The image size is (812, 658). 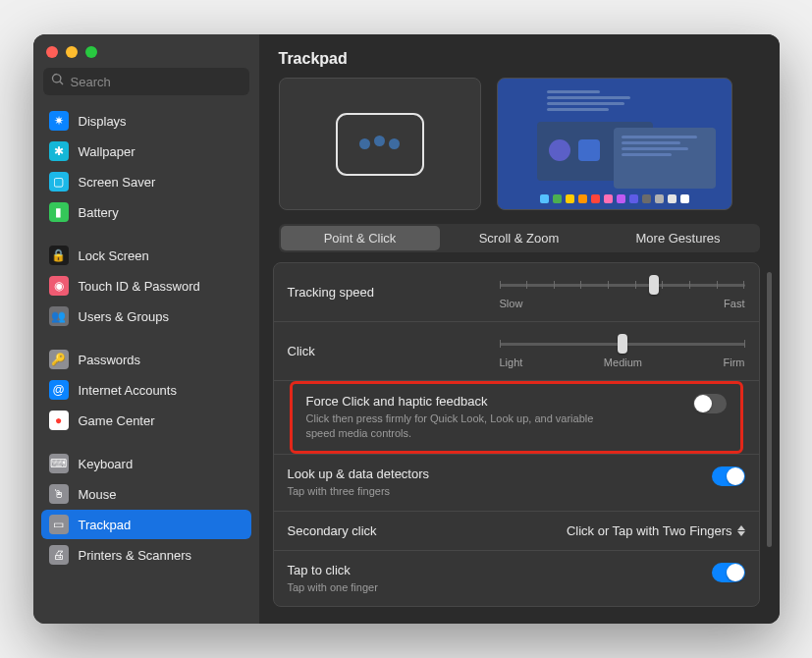 What do you see at coordinates (615, 143) in the screenshot?
I see `gesture-video-preview` at bounding box center [615, 143].